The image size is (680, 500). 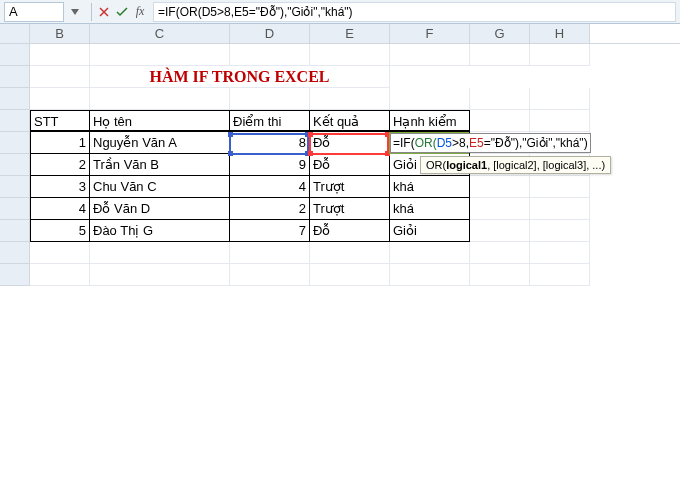 I want to click on header-hanhkiem: Hạnh kiểm, so click(x=430, y=121).